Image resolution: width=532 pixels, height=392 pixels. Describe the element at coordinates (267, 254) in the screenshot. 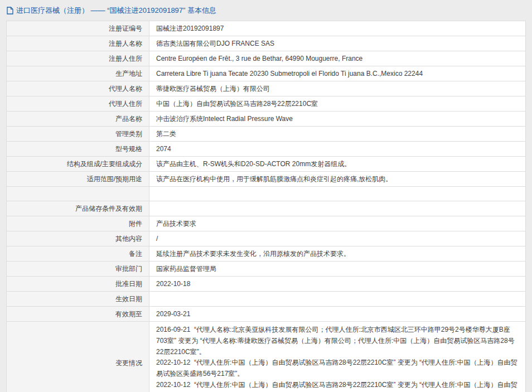

I see `table-row: 备注延续注册产品技术要求未发生变化，沿用原核发的产品技术要求。` at that location.